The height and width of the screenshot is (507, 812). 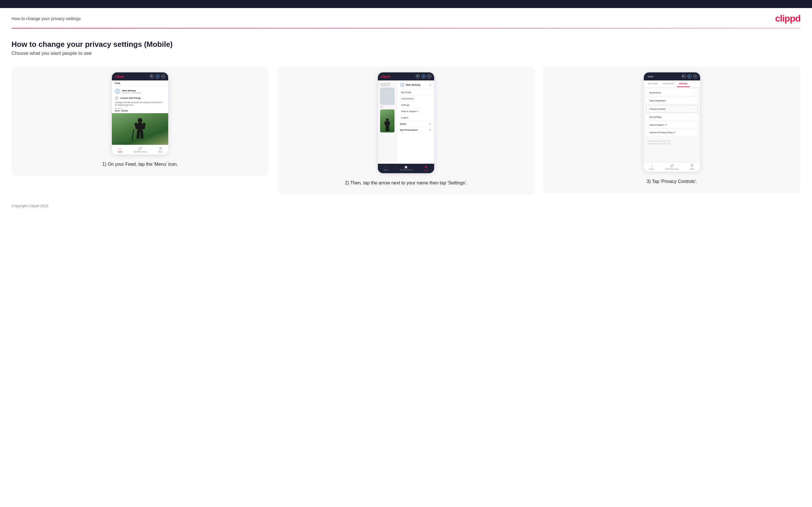 I want to click on step2-settings-icon: ⚙, so click(x=429, y=76).